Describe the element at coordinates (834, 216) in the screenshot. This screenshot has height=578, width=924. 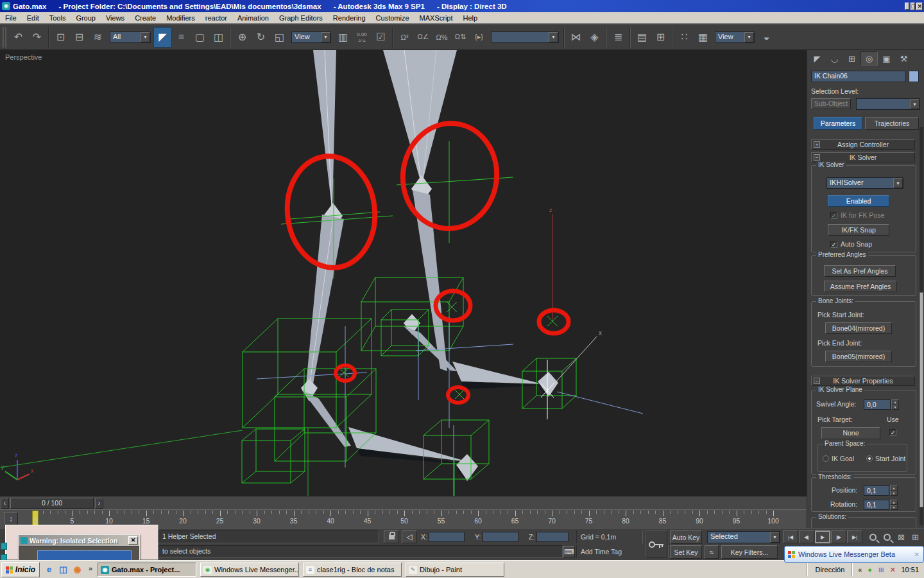
I see `ik-for-fk-pose-checkbox: ✓` at that location.